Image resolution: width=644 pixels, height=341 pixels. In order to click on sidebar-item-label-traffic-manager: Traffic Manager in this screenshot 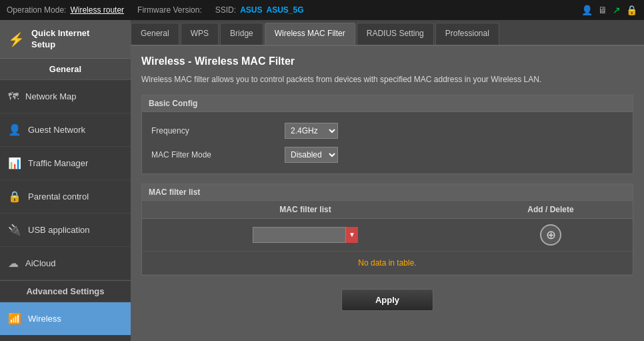, I will do `click(58, 163)`.